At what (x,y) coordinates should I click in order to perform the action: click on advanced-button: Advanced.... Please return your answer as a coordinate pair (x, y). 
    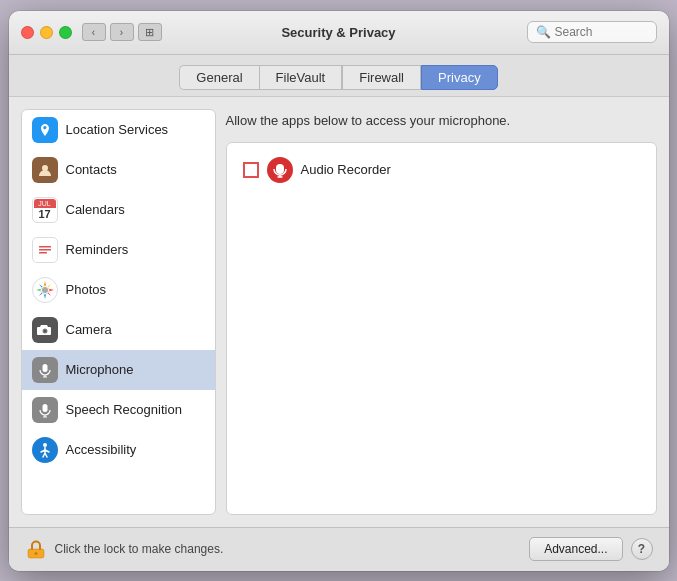
    Looking at the image, I should click on (576, 549).